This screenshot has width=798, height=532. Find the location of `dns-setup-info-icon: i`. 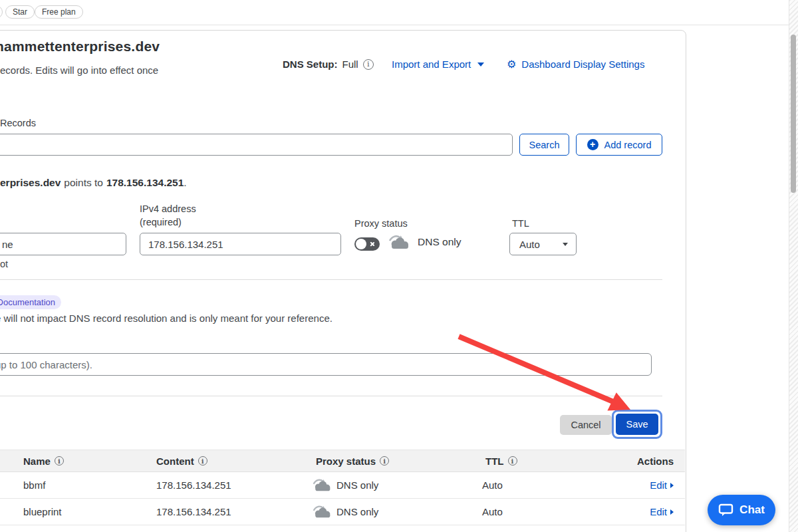

dns-setup-info-icon: i is located at coordinates (368, 65).